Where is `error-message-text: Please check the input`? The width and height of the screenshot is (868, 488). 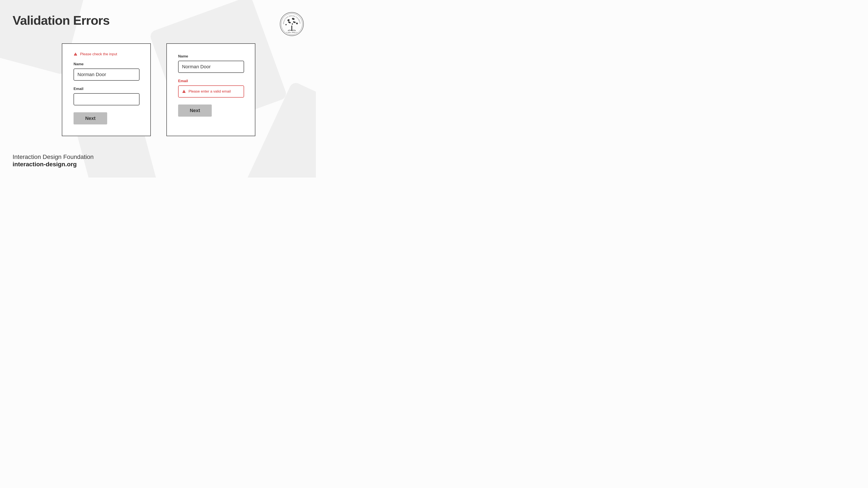
error-message-text: Please check the input is located at coordinates (99, 54).